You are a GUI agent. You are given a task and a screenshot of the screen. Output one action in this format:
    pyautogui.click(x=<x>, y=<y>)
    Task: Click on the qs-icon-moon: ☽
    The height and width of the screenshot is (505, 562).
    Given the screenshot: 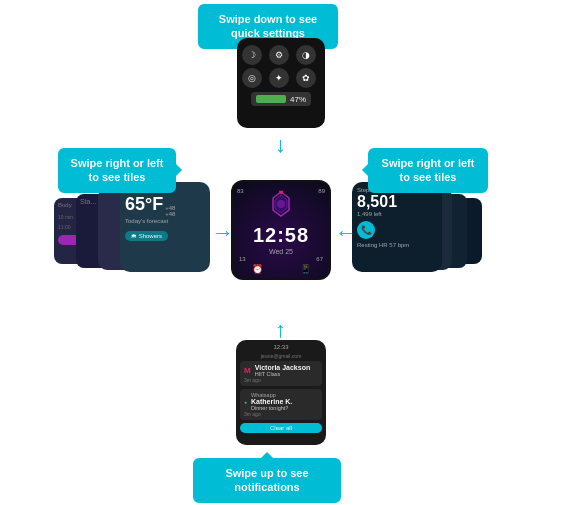 What is the action you would take?
    pyautogui.click(x=252, y=55)
    